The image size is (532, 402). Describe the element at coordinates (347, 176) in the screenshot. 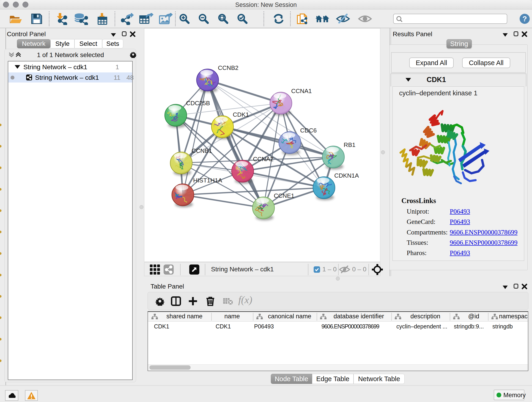

I see `svg-text: CDKN1A` at that location.